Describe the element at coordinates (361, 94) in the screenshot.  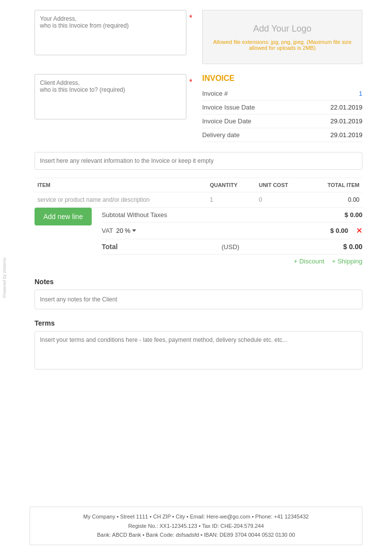
I see `invoice-number-value: 1` at that location.